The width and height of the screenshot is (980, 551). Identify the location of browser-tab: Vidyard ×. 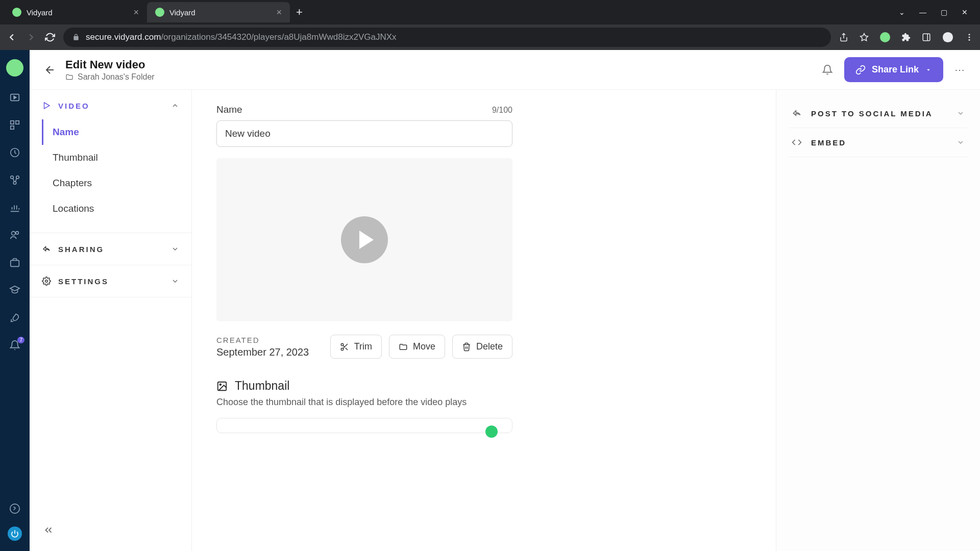
(76, 12).